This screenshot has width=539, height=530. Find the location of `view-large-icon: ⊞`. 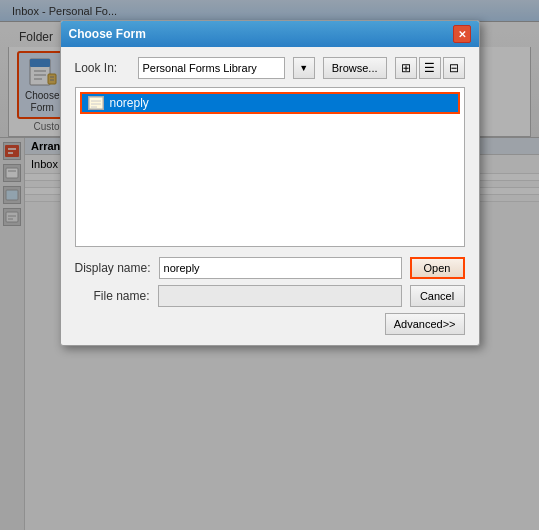

view-large-icon: ⊞ is located at coordinates (406, 68).